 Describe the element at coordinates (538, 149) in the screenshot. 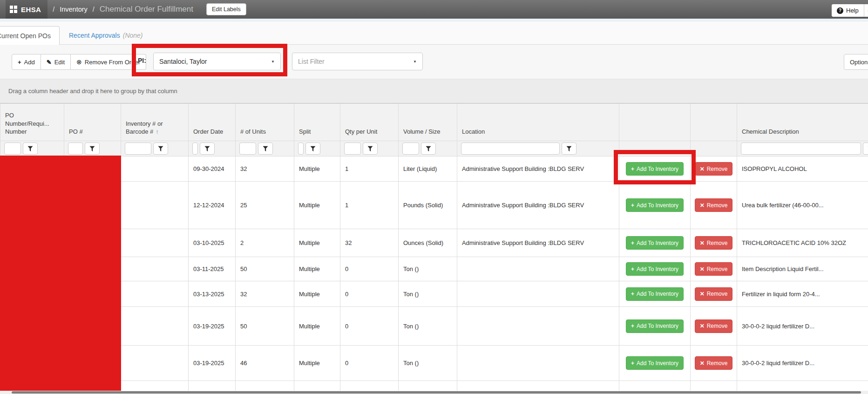

I see `filter-cell-location` at that location.